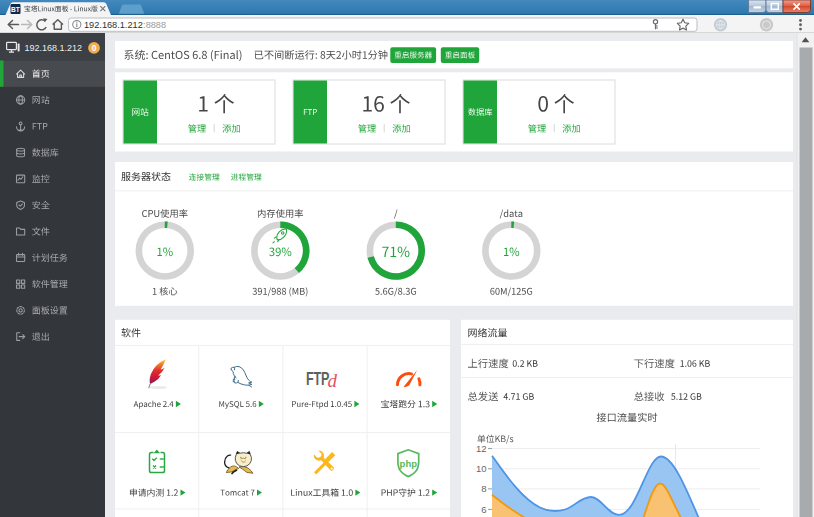  What do you see at coordinates (482, 448) in the screenshot?
I see `svg-text: 12` at bounding box center [482, 448].